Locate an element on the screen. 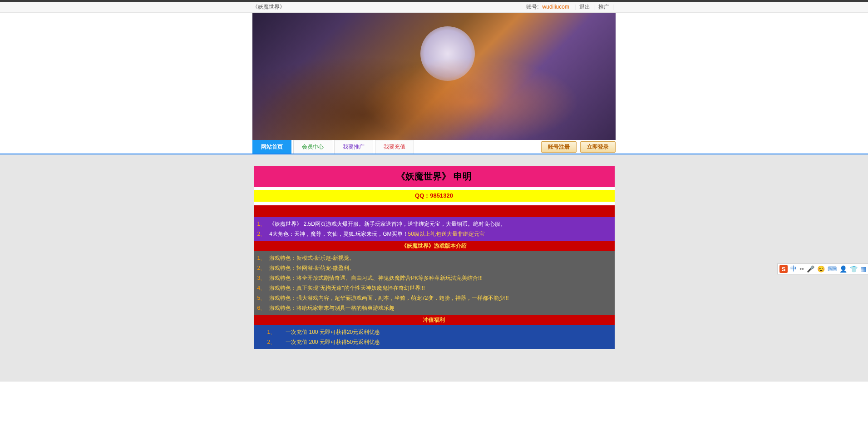  logout-link: 退出 is located at coordinates (585, 7).